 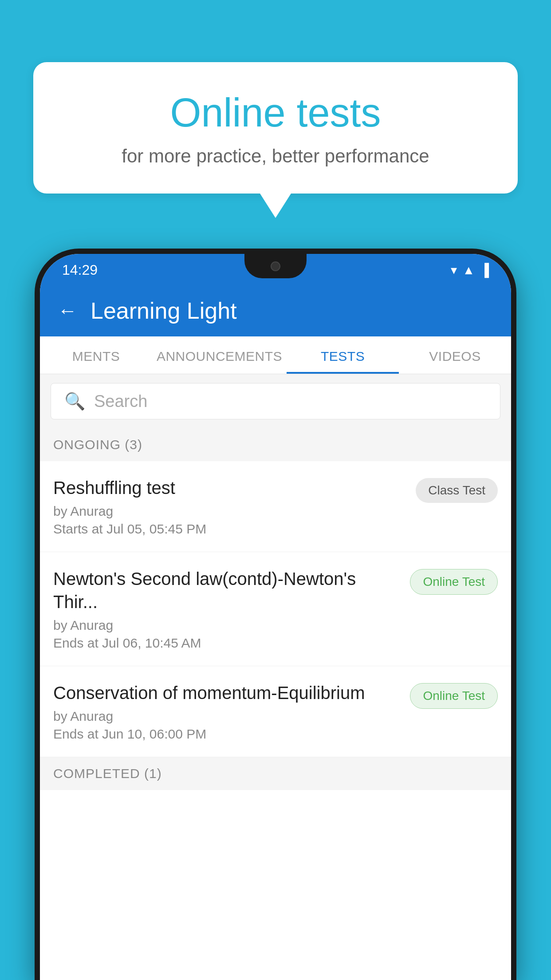 What do you see at coordinates (276, 609) in the screenshot?
I see `test-item: Newton's Second law(contd)-Newton's Thir…` at bounding box center [276, 609].